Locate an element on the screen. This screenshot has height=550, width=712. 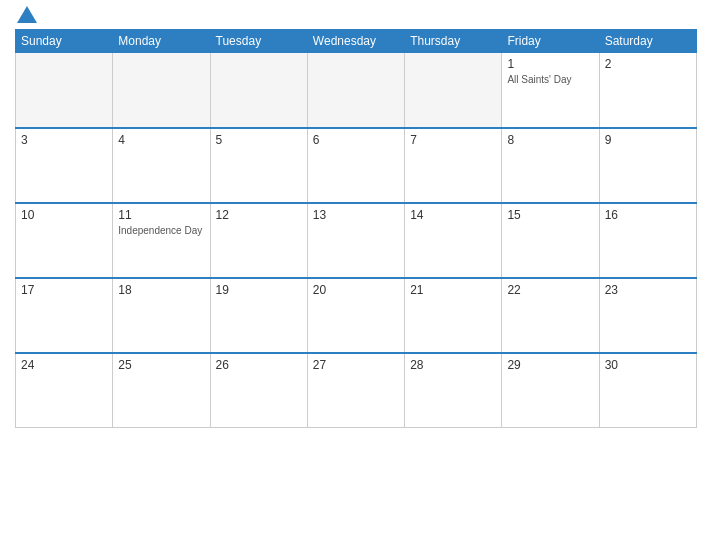
day-number: 21 is located at coordinates (453, 290).